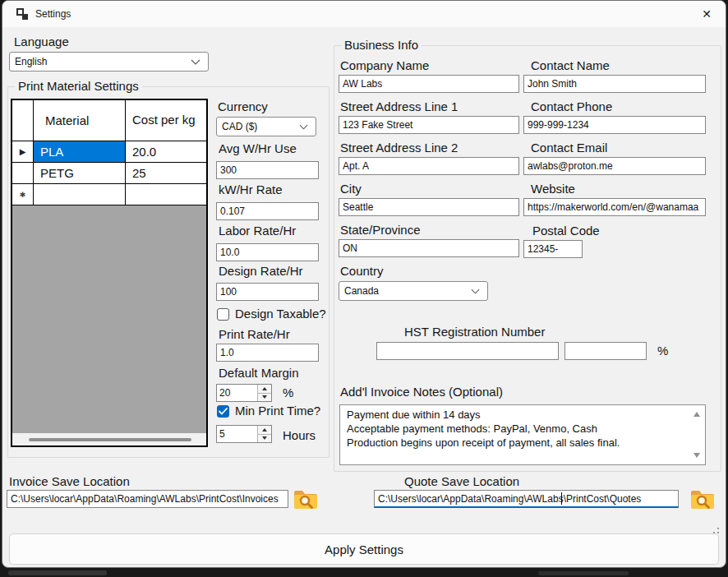 This screenshot has width=728, height=577. I want to click on min-print-time-checkbox, so click(223, 411).